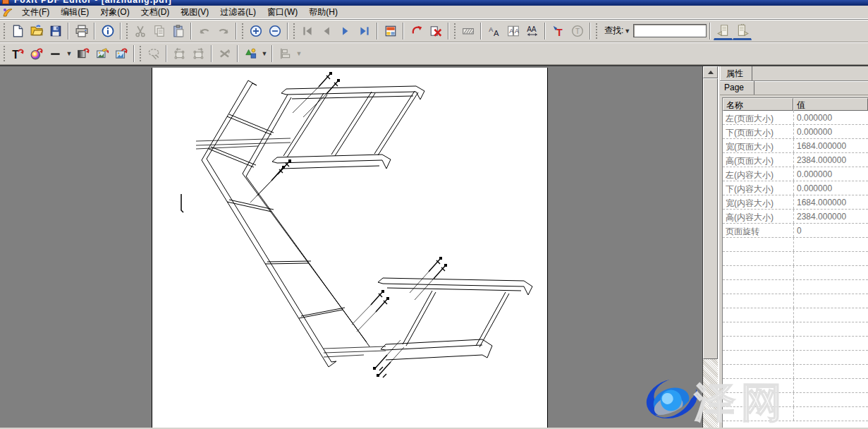 The width and height of the screenshot is (868, 429). I want to click on scrollbar-thumb, so click(711, 219).